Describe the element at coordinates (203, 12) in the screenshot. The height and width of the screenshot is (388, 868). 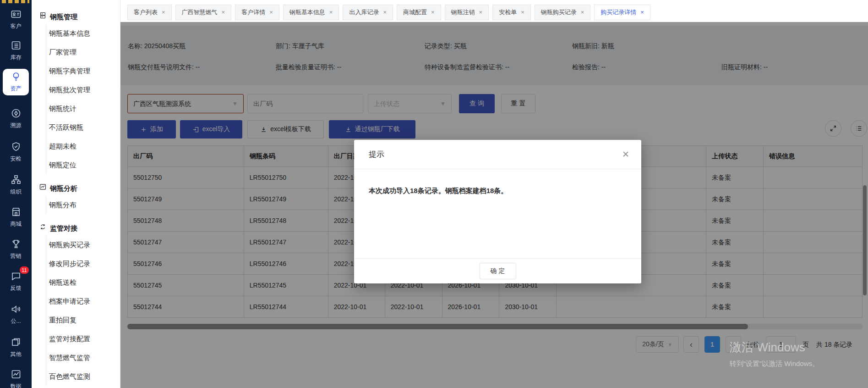
I see `tab-广西智慧燃气: 广西智慧燃气×` at that location.